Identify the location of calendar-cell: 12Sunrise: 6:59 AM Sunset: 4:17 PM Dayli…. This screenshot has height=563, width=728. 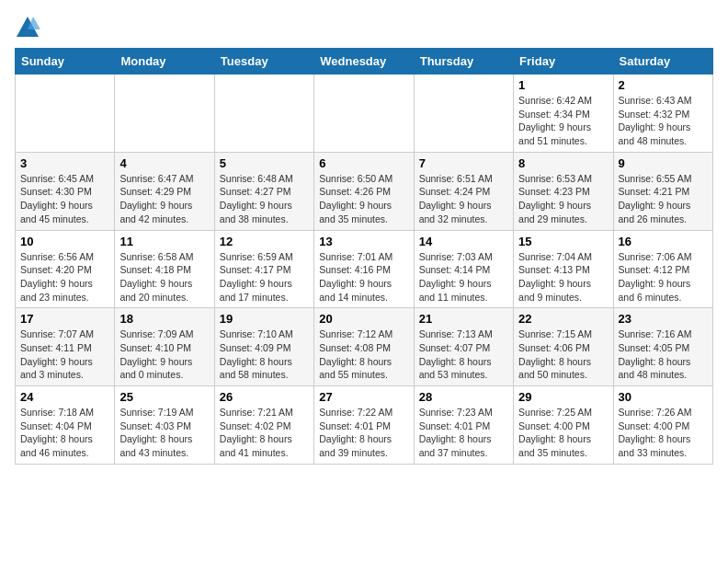
(264, 269).